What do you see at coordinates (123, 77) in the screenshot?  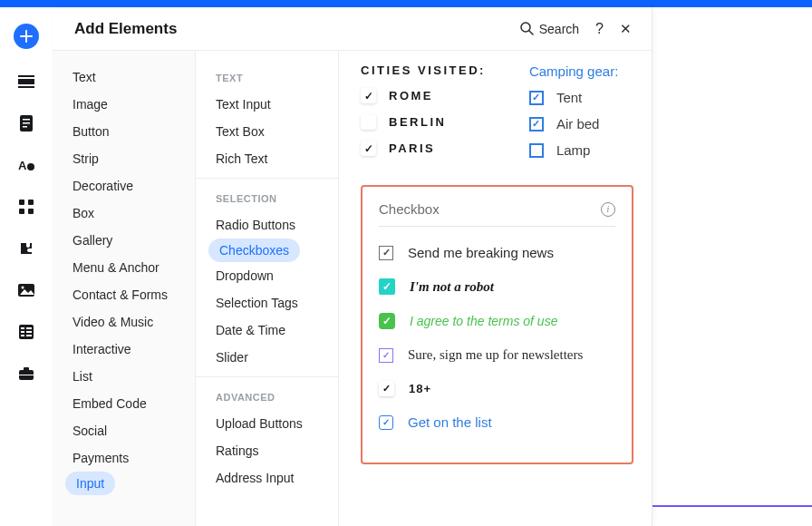 I see `category-text: Text` at bounding box center [123, 77].